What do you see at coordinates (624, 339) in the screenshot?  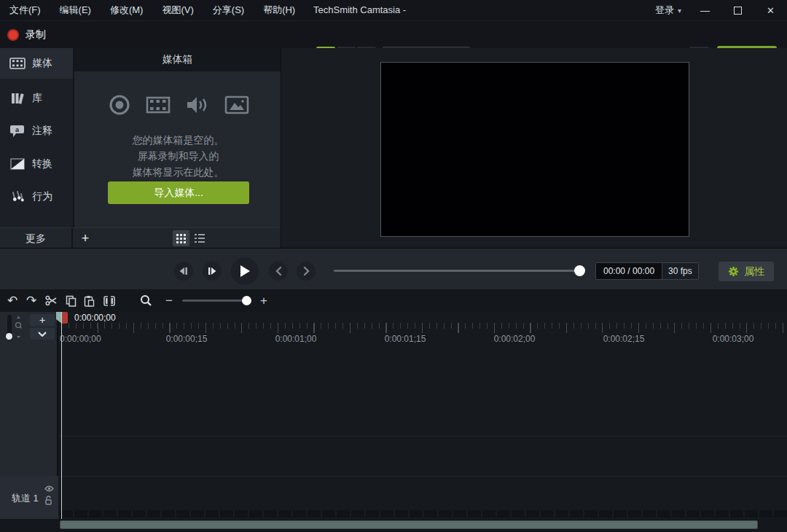 I see `ruler-label: 0:00:02;15` at bounding box center [624, 339].